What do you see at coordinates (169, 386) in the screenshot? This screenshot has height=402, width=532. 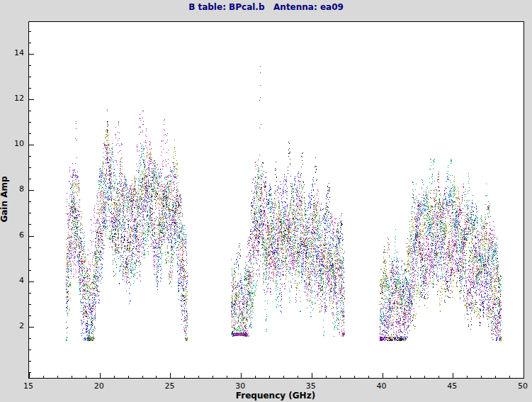 I see `x-tick-label: 25` at bounding box center [169, 386].